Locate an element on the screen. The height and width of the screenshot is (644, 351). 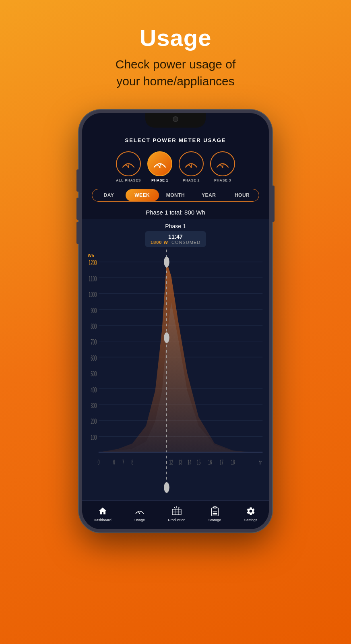
svg-text: 18 is located at coordinates (233, 462).